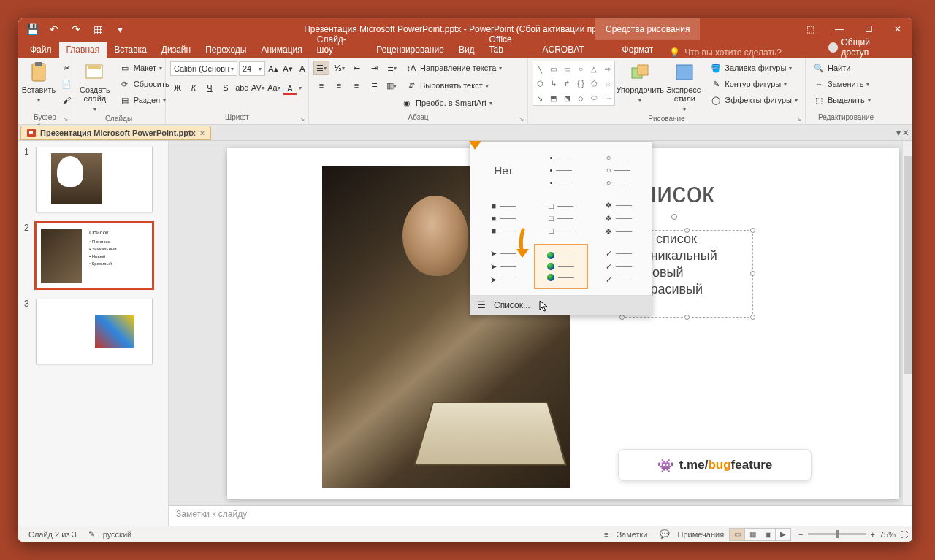 The height and width of the screenshot is (560, 935). Describe the element at coordinates (66, 119) in the screenshot. I see `clipboard-dialog-launcher: ↘` at that location.